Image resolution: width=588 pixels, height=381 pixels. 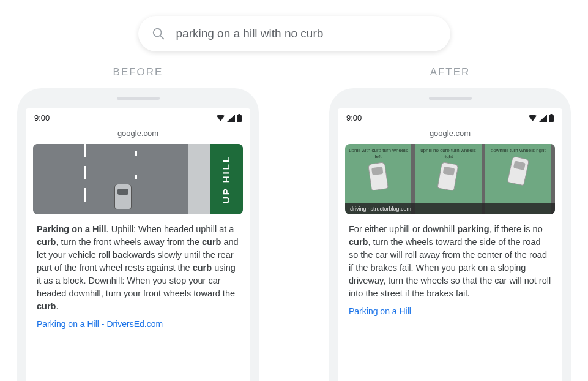 I want to click on before-label: BEFORE, so click(x=138, y=72).